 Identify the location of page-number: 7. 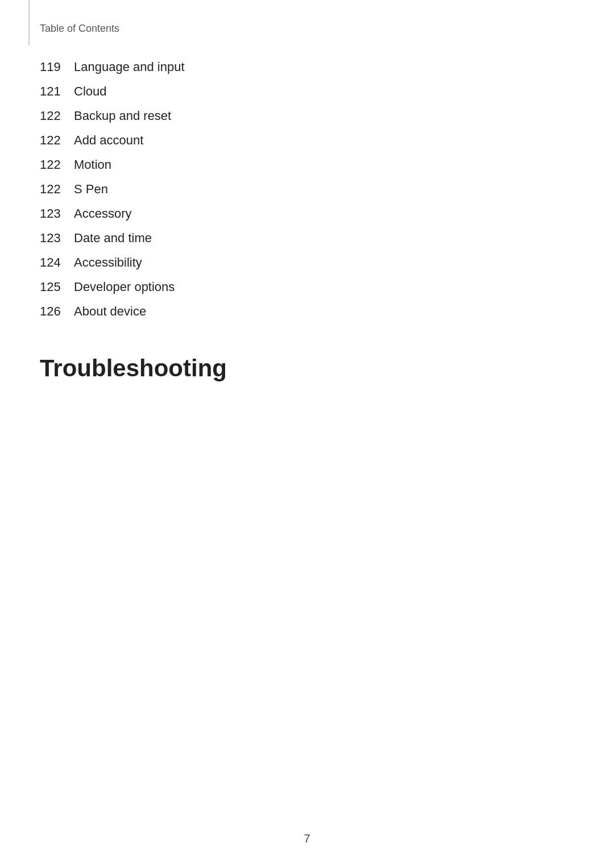
(307, 839).